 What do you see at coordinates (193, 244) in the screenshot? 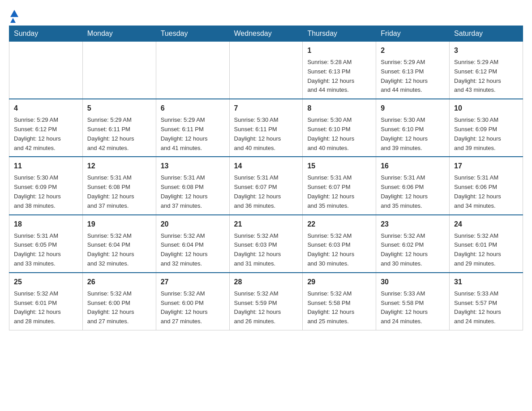
I see `calendar-day-cell: 20Sunrise: 5:32 AM Sunset: 6:04 PM Dayli…` at bounding box center [193, 244].